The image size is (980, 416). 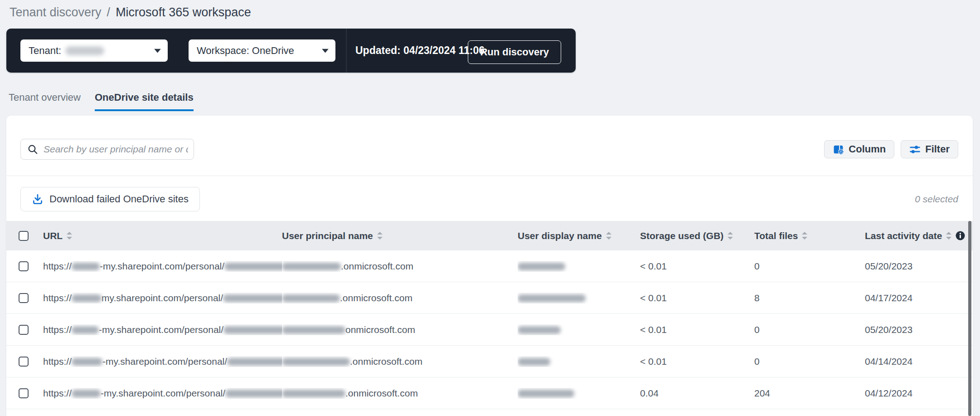 What do you see at coordinates (131, 12) in the screenshot?
I see `breadcrumb: Tenant discovery/Microsoft 365 workspace` at bounding box center [131, 12].